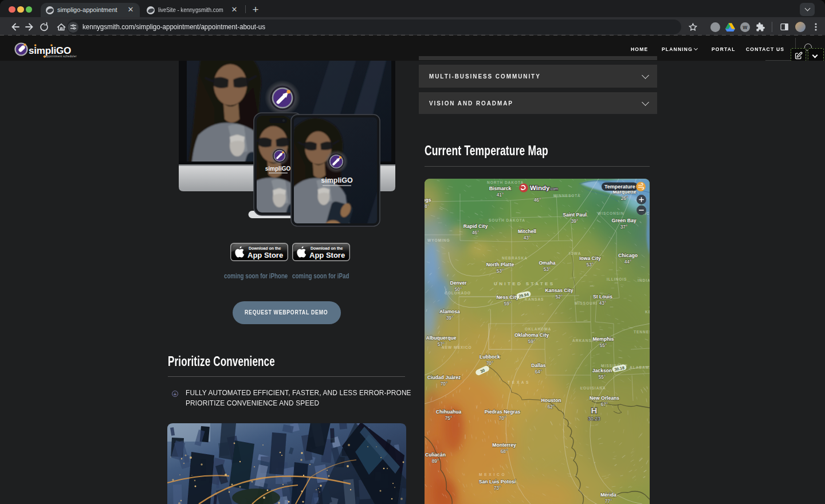 The width and height of the screenshot is (825, 504). Describe the element at coordinates (639, 368) in the screenshot. I see `svg-text: ALABAMA` at that location.